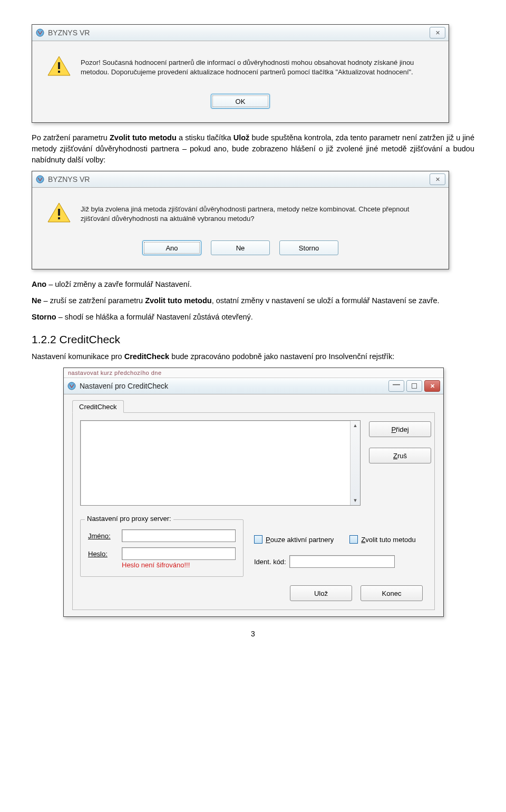 This screenshot has width=506, height=812. What do you see at coordinates (258, 539) in the screenshot?
I see `active-partners-checkbox` at bounding box center [258, 539].